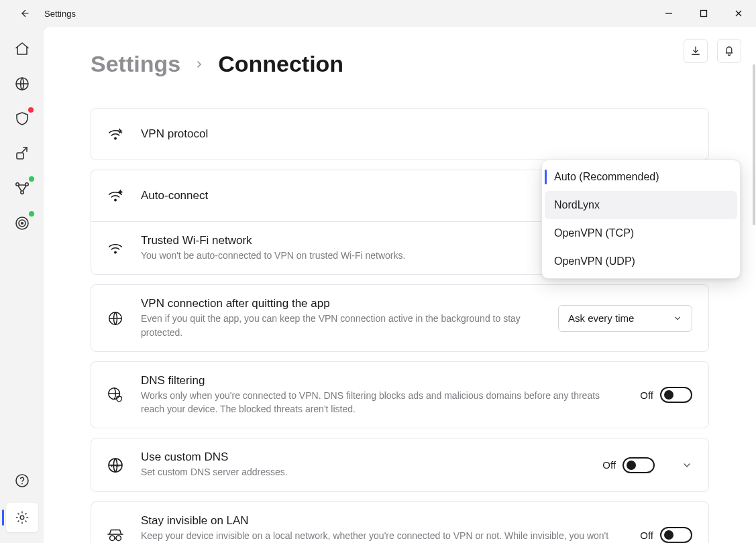 The width and height of the screenshot is (756, 543). Describe the element at coordinates (22, 518) in the screenshot. I see `nav-settings-active` at that location.